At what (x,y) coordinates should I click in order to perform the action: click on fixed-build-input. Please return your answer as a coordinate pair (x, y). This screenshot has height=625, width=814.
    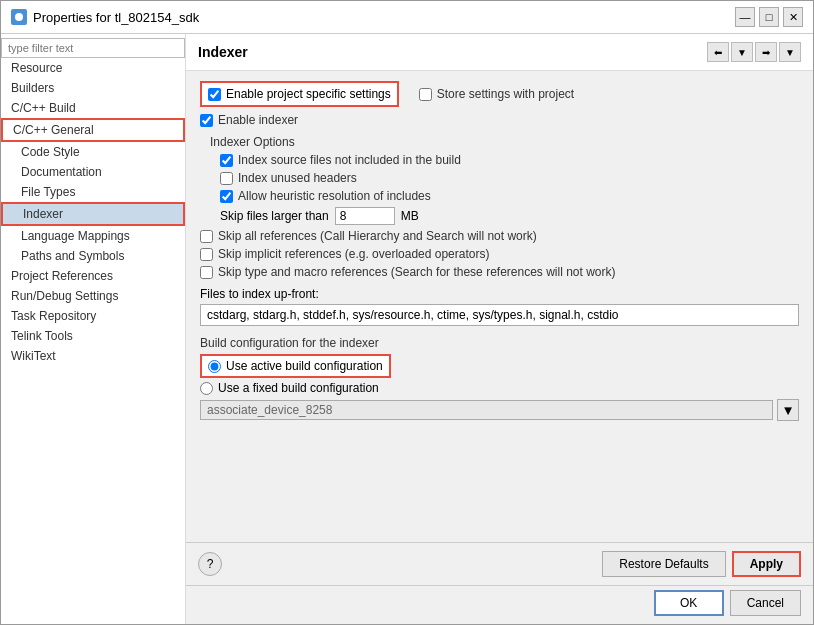
    Looking at the image, I should click on (486, 410).